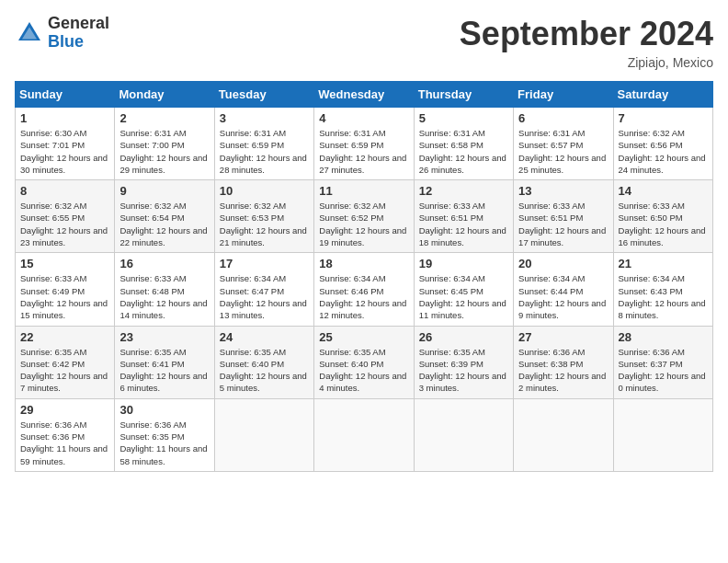 This screenshot has height=563, width=728. Describe the element at coordinates (164, 118) in the screenshot. I see `day-number: 2` at that location.